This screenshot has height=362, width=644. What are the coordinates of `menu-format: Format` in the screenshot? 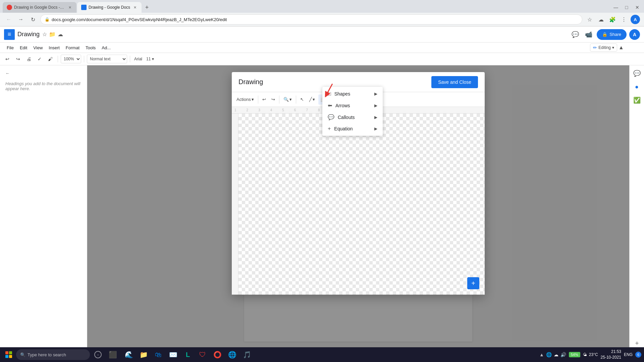 It's located at (72, 48).